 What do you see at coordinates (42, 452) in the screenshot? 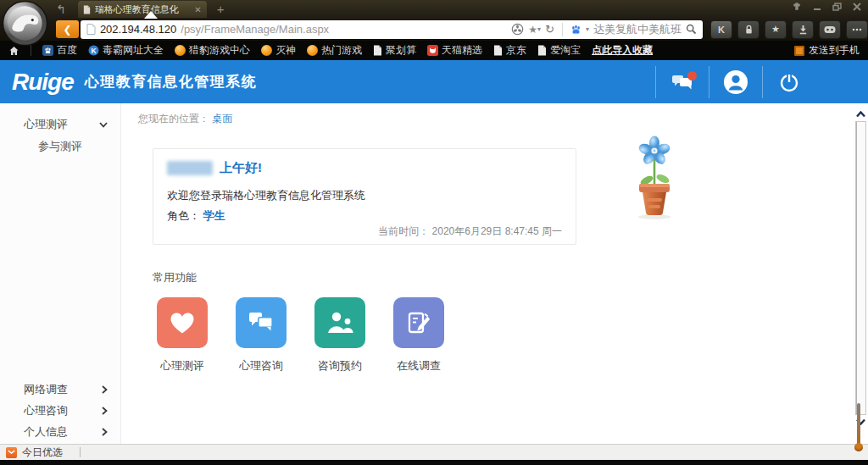
I see `today-picks-label: 今日优选` at bounding box center [42, 452].